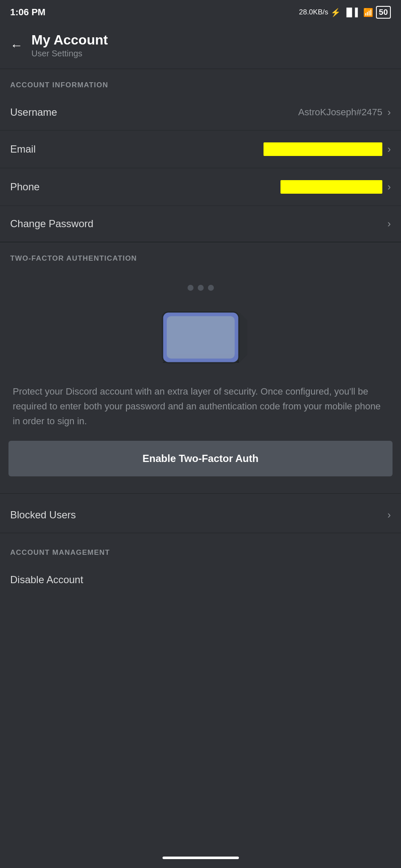  What do you see at coordinates (201, 858) in the screenshot?
I see `home-indicator` at bounding box center [201, 858].